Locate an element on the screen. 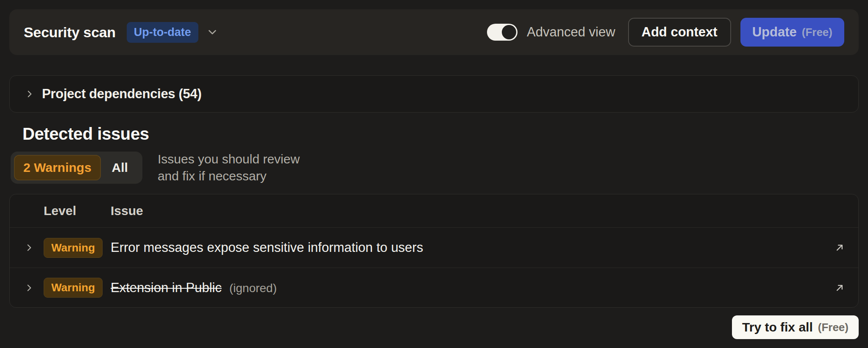 This screenshot has width=868, height=348. status-badge: Up-to-date is located at coordinates (163, 32).